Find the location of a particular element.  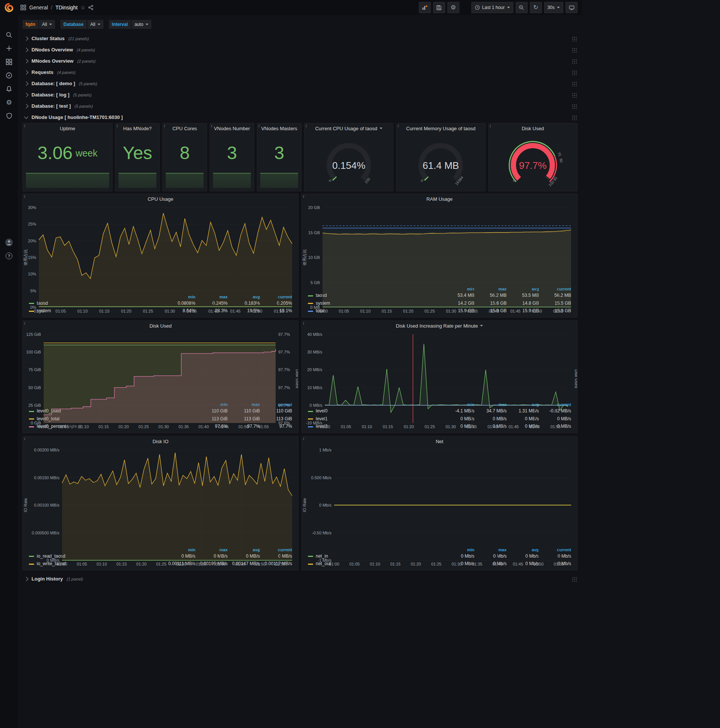

explore-button is located at coordinates (9, 75).